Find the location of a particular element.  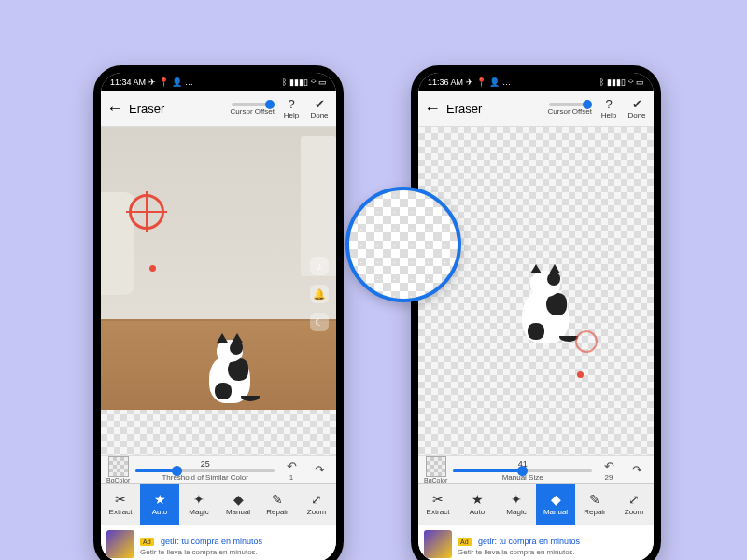

screen-title: Eraser is located at coordinates (464, 108).